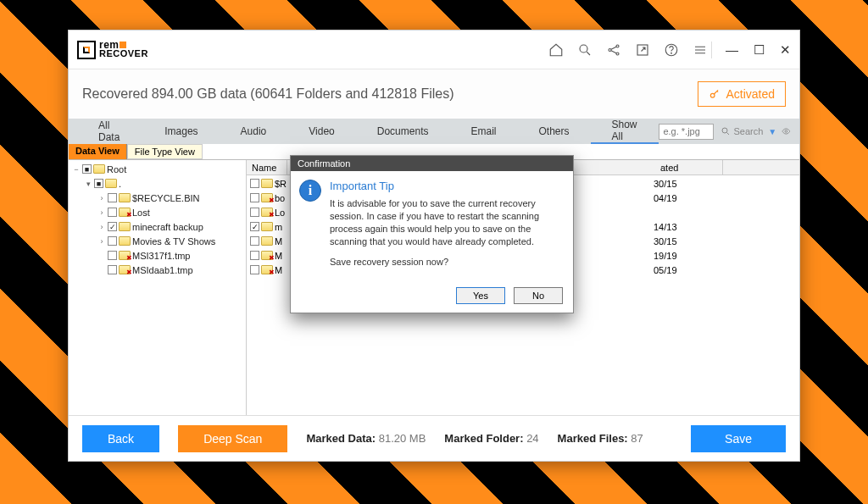 This screenshot has width=868, height=504. I want to click on close-button: ✕, so click(785, 49).